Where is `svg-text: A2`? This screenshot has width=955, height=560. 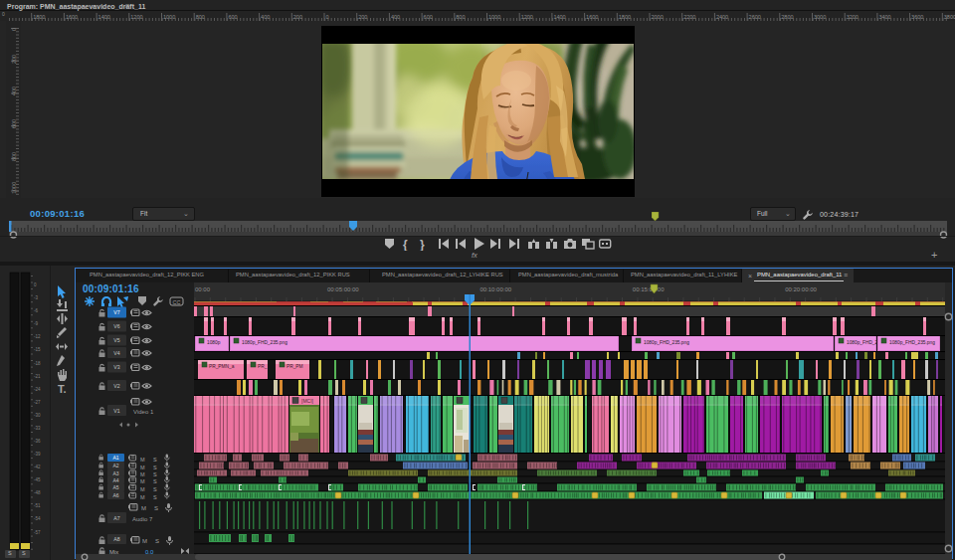
svg-text: A2 is located at coordinates (115, 466).